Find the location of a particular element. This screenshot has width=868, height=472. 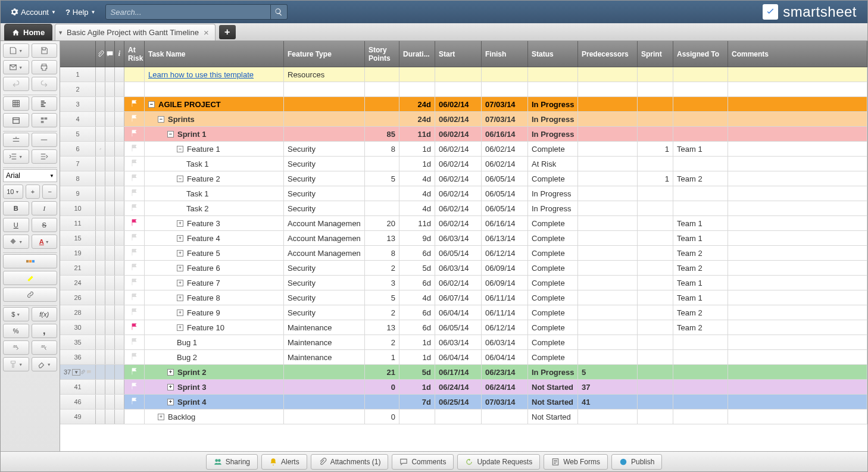

cell-task: +Sprint 4 is located at coordinates (214, 402).